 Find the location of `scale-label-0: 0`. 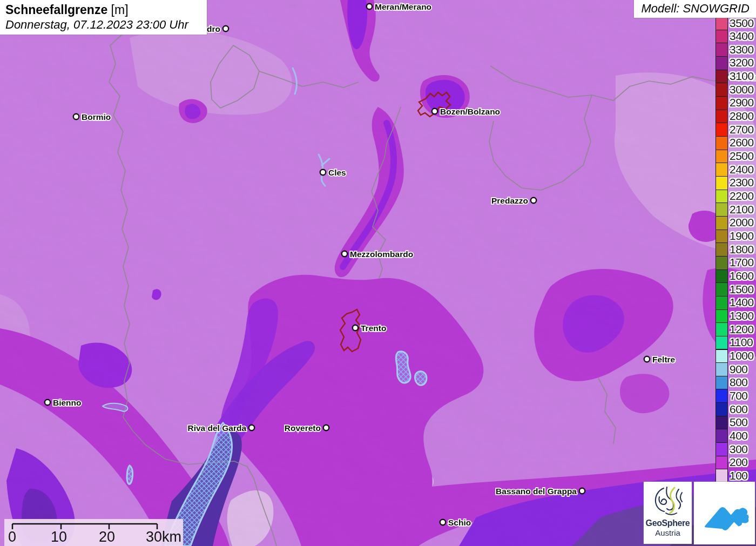

scale-label-0: 0 is located at coordinates (12, 537).